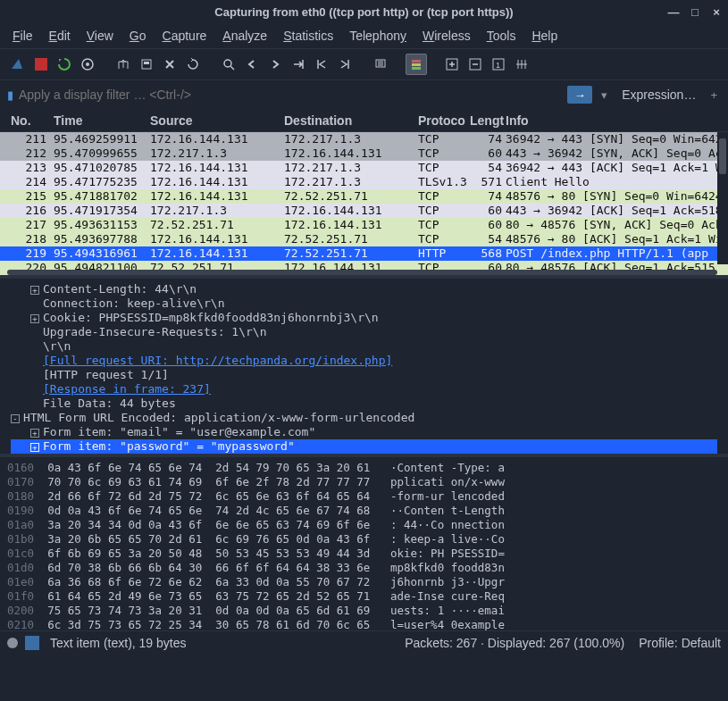 Image resolution: width=728 pixels, height=701 pixels. Describe the element at coordinates (217, 121) in the screenshot. I see `header-source: Source` at that location.